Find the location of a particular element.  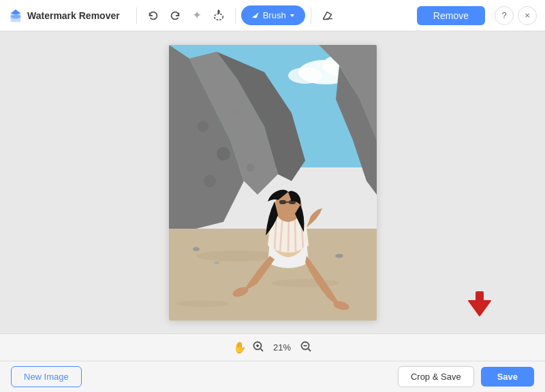

undo-button is located at coordinates (153, 16).